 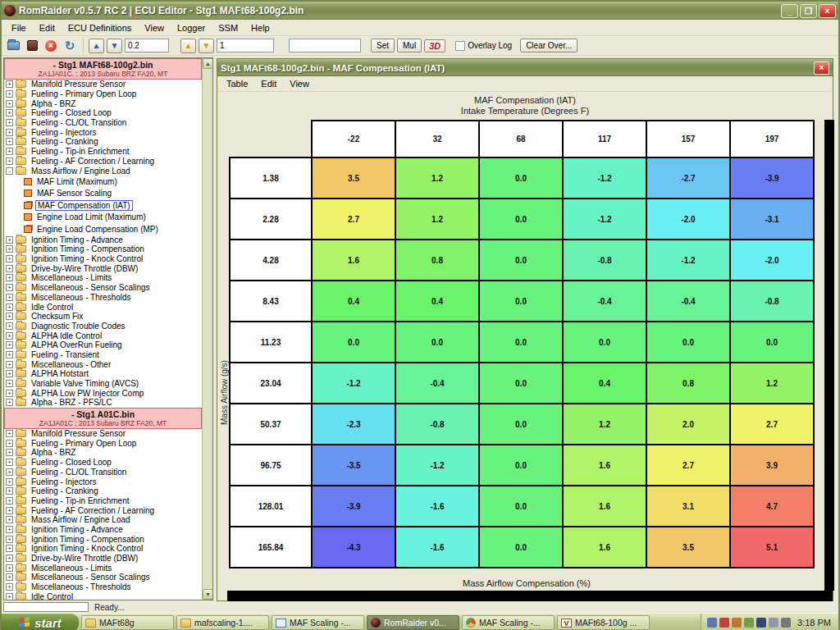 I want to click on tree-item: +Miscellaneous - Limits, so click(x=103, y=568).